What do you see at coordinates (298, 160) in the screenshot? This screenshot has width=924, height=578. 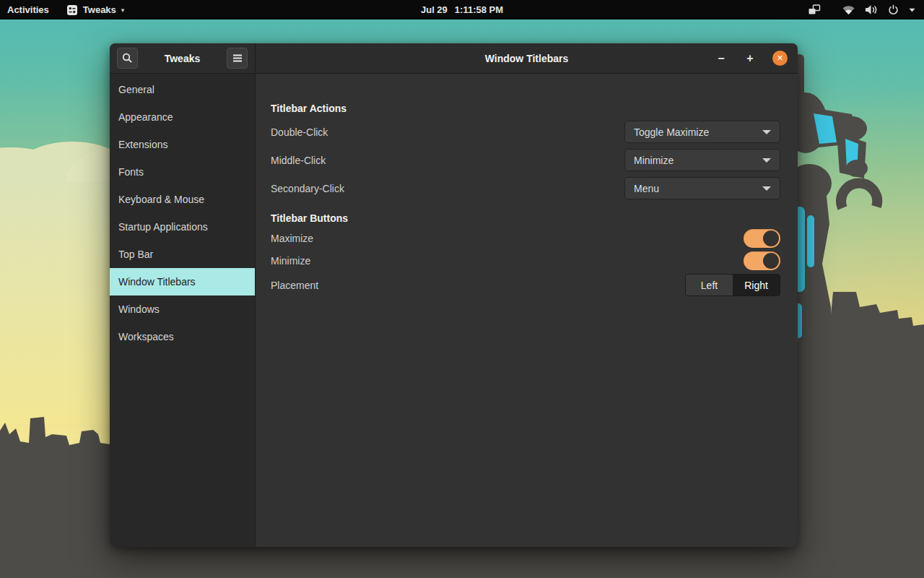 I see `setting-label: Middle-Click` at bounding box center [298, 160].